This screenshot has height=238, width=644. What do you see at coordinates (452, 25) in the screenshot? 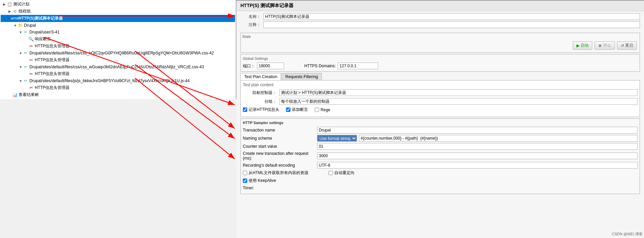
I see `comment-input` at bounding box center [452, 25].